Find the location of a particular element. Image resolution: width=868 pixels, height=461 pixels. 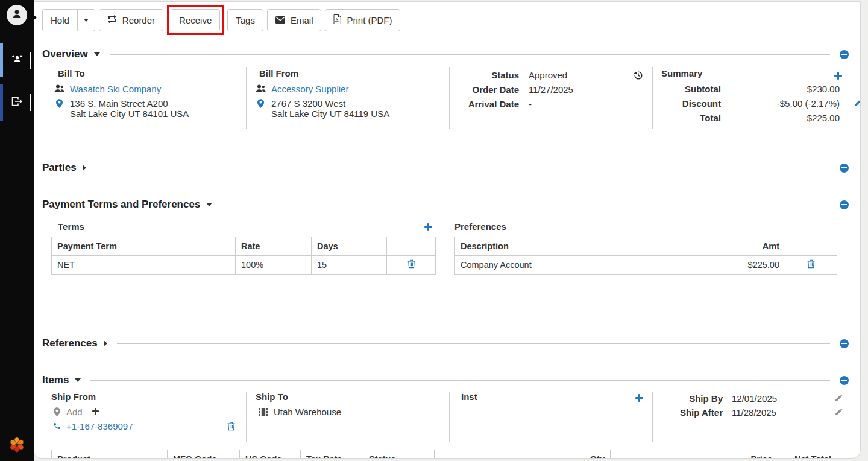

preferences-heading: Preferences is located at coordinates (480, 227).